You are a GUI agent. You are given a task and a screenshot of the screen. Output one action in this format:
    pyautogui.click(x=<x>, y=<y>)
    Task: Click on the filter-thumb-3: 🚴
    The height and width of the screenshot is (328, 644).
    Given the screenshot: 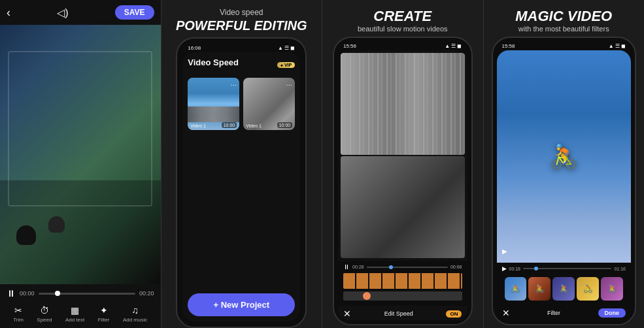 What is the action you would take?
    pyautogui.click(x=564, y=289)
    